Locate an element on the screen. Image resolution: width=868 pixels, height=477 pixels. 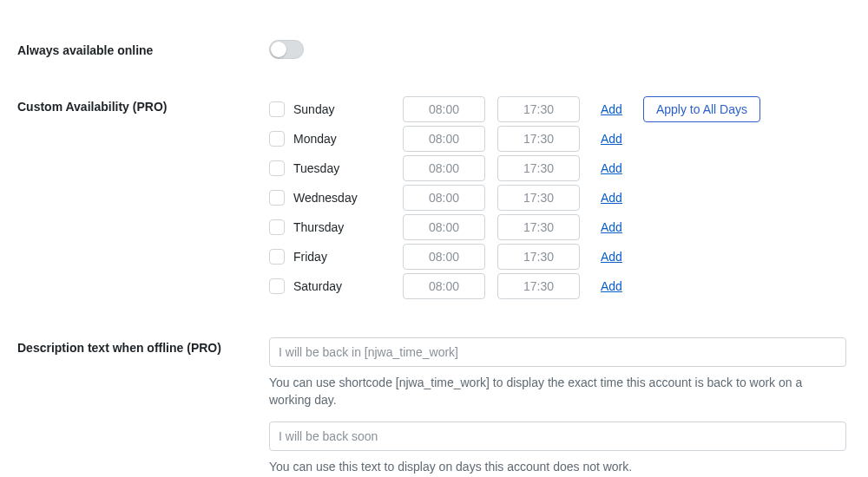
day-name: Tuesday is located at coordinates (316, 168).